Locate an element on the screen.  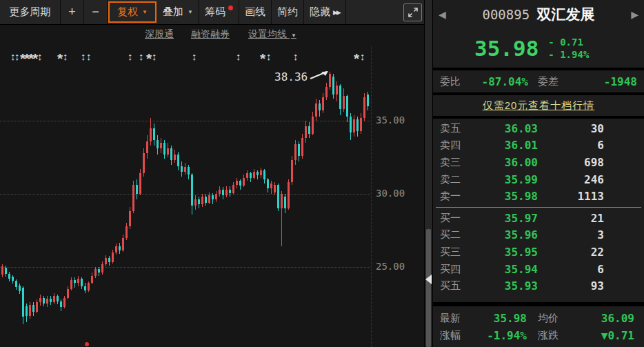
axis-separator is located at coordinates (371, 196).